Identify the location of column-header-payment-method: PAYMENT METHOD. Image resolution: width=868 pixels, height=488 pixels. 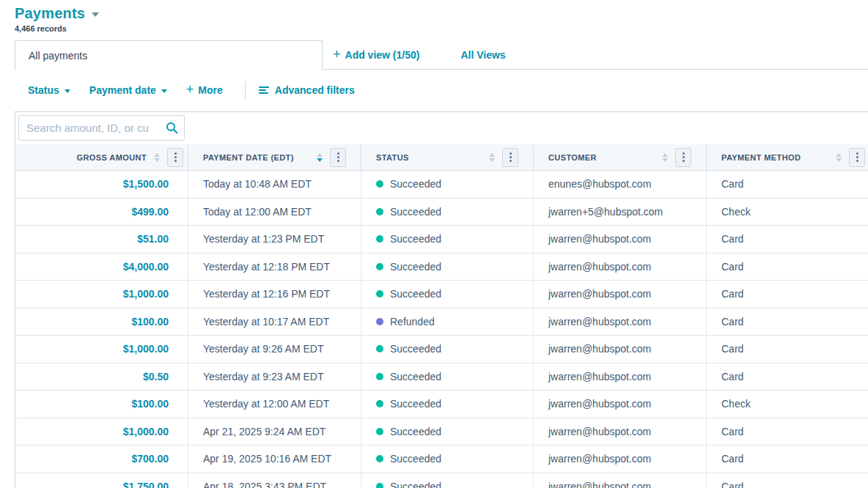
(787, 157).